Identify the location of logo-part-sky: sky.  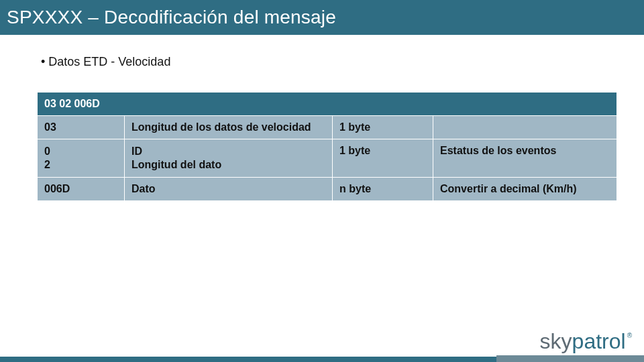
(556, 342).